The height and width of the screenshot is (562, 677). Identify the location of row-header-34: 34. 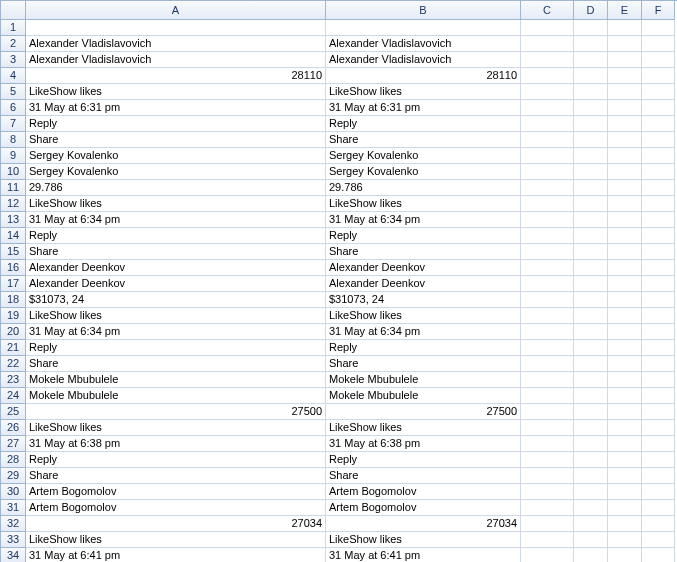
(14, 555).